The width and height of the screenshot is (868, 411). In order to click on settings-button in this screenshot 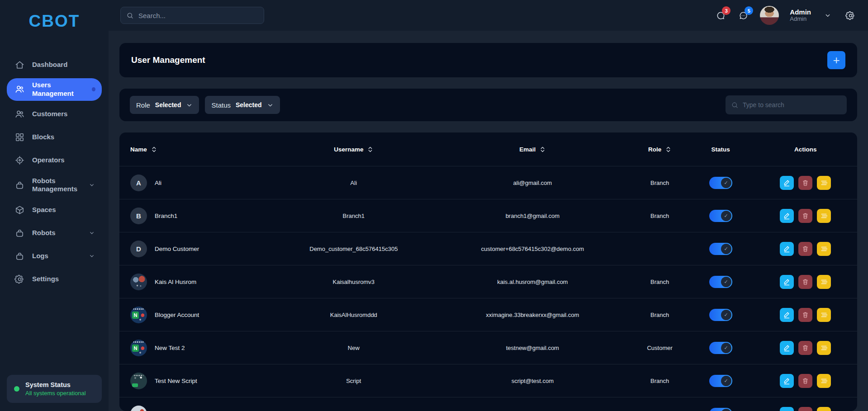, I will do `click(850, 15)`.